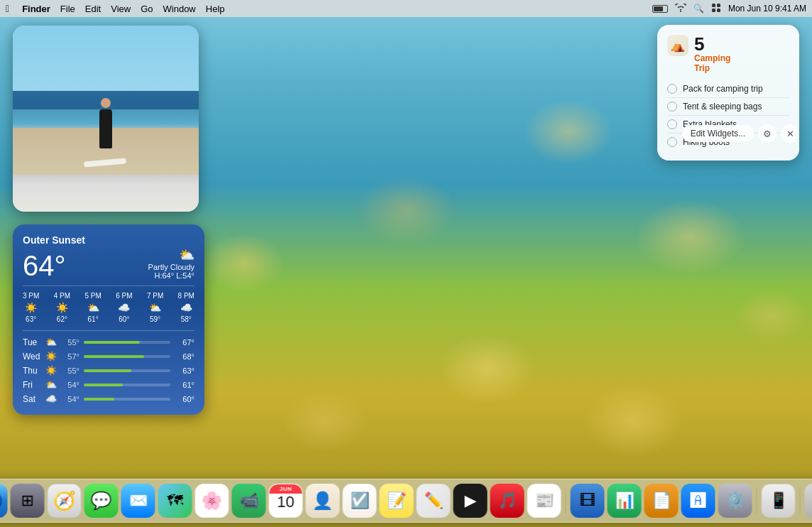 The width and height of the screenshot is (812, 527). Describe the element at coordinates (741, 134) in the screenshot. I see `widget-controls: Edit Widgets... ⚙ ✕` at that location.